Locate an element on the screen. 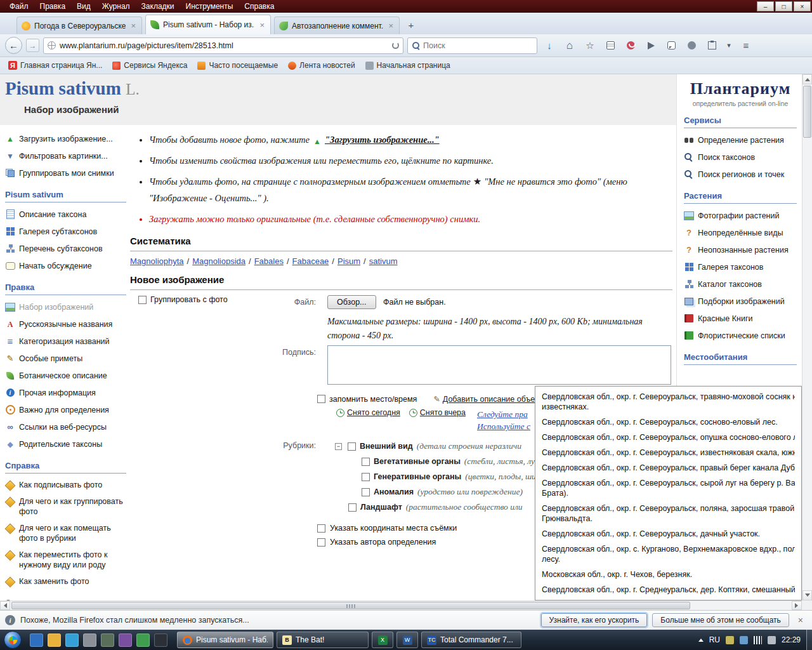 The width and height of the screenshot is (812, 650). taxonomy-link-sativum: sativum is located at coordinates (383, 262).